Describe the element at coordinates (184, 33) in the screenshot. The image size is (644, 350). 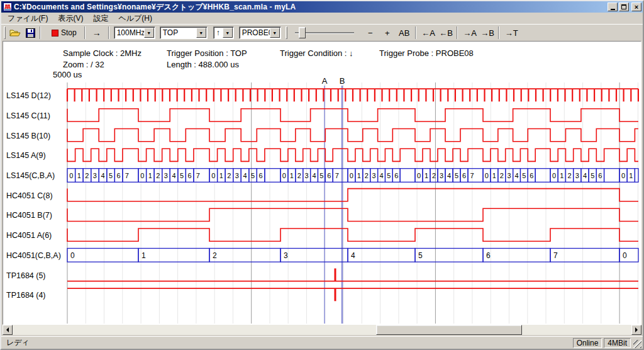
I see `trigger-position-combo: TOP ▼` at that location.